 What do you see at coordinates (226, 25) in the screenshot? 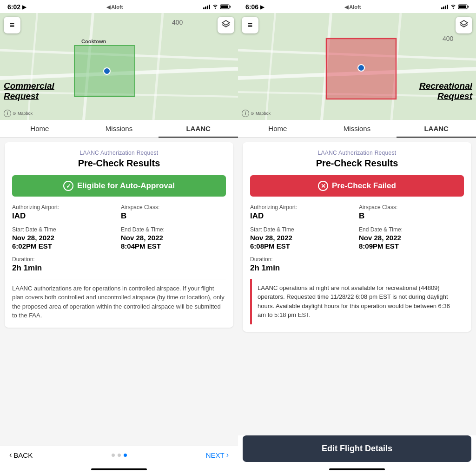
I see `layers-icon-left` at bounding box center [226, 25].